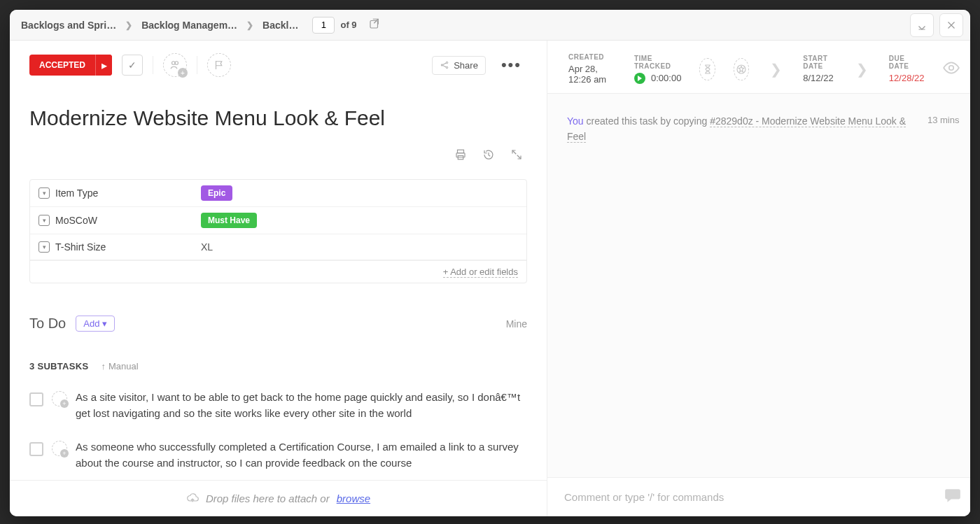 The height and width of the screenshot is (524, 980). Describe the element at coordinates (69, 25) in the screenshot. I see `breadcrumb-item: Backlogs and Spri…` at that location.